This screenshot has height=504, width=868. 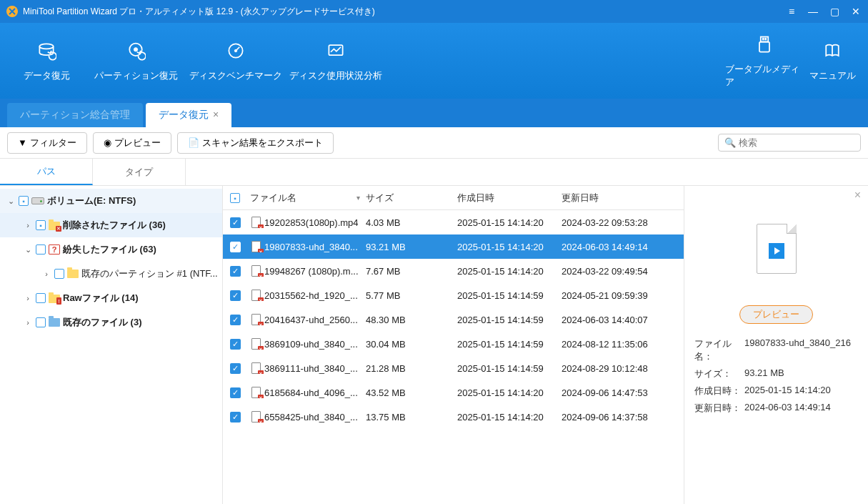 I want to click on preview-metadata: ファイル名：19807833-uhd_3840_216 サイズ：93.21 MB…, so click(x=776, y=376).